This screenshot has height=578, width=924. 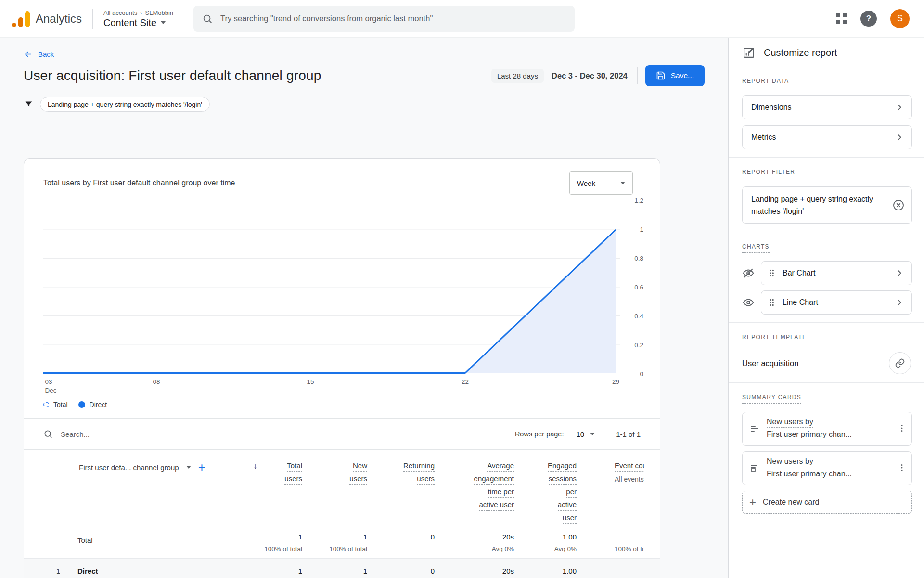 I want to click on bar-chart-item: Bar Chart, so click(x=836, y=273).